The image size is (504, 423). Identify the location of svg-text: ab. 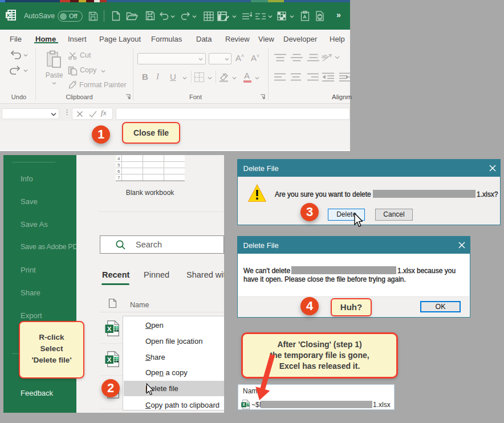
(325, 56).